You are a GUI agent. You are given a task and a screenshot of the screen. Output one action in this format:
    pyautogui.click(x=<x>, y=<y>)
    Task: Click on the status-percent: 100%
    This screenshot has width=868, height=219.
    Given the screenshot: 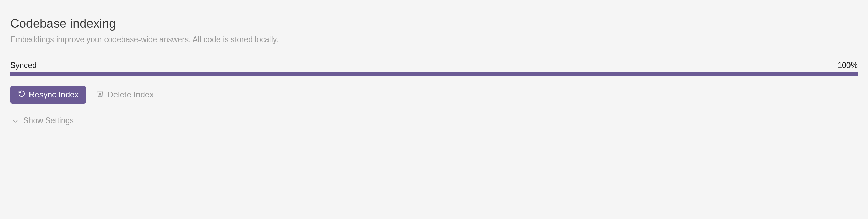 What is the action you would take?
    pyautogui.click(x=847, y=65)
    